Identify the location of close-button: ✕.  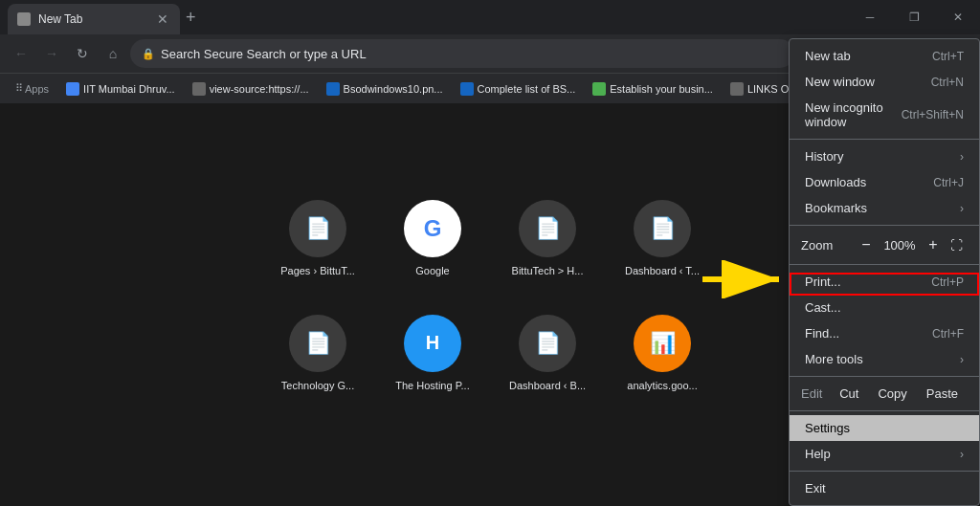
(958, 17).